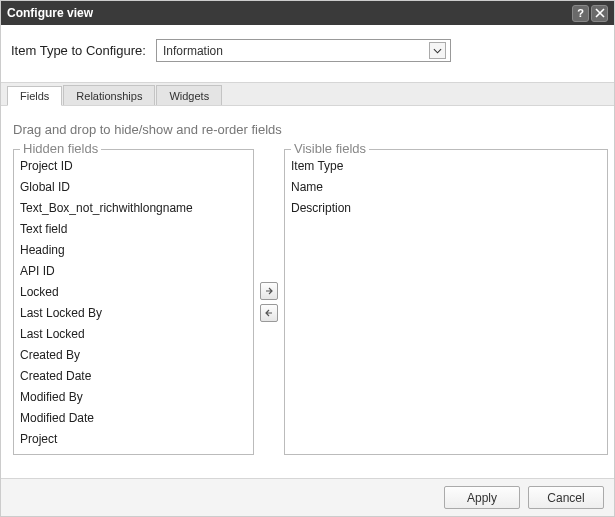 The height and width of the screenshot is (517, 615). Describe the element at coordinates (304, 50) in the screenshot. I see `item-type-select-wrap: Information` at that location.